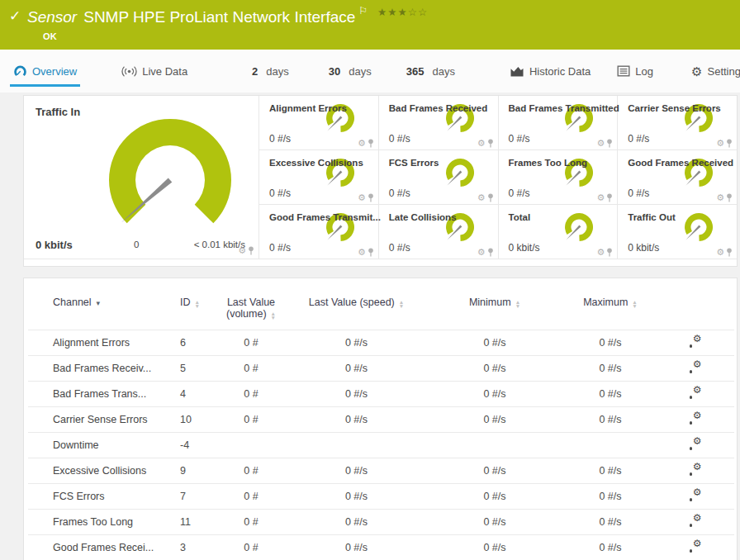 The width and height of the screenshot is (740, 560). Describe the element at coordinates (558, 123) in the screenshot. I see `mini-gauge-cell: Bad Frames Transmitted 0 #/s ⚙` at that location.